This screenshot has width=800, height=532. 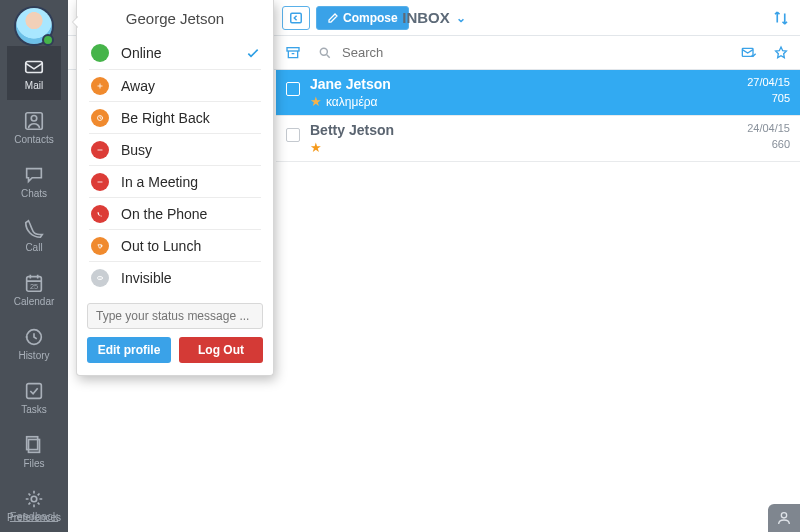 What do you see at coordinates (768, 128) in the screenshot?
I see `message-date: 24/04/15` at bounding box center [768, 128].